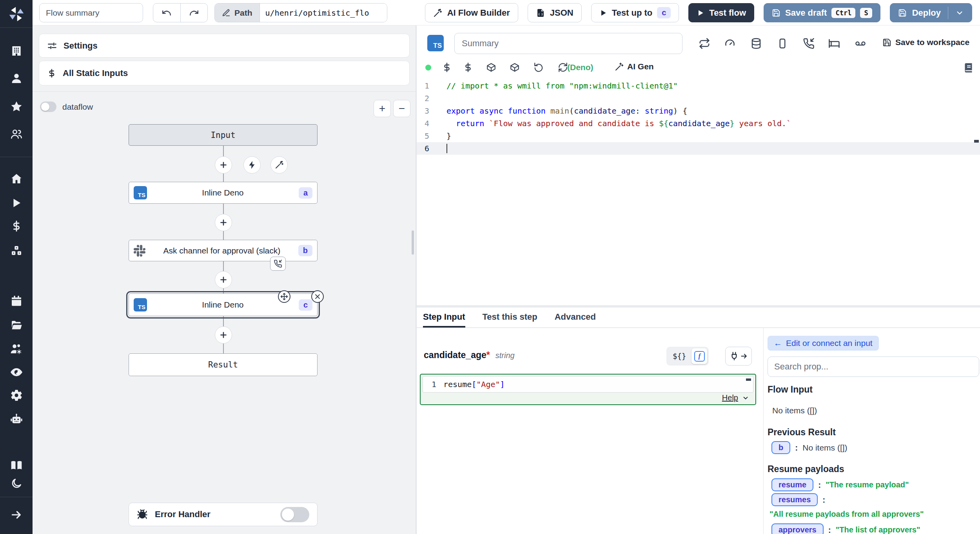 The image size is (980, 534). I want to click on prop-badge-b: b, so click(781, 447).